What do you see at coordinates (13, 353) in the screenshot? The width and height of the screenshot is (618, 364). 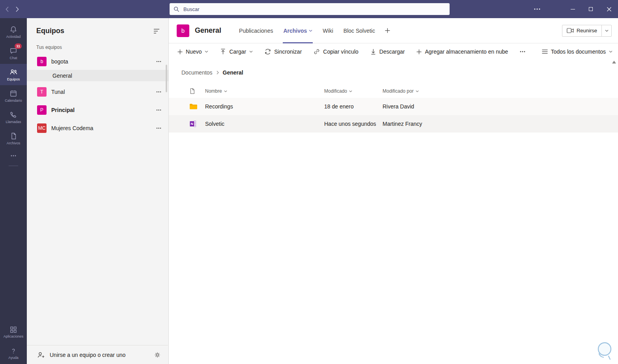 I see `rail-item-ayuda: Ayuda` at bounding box center [13, 353].